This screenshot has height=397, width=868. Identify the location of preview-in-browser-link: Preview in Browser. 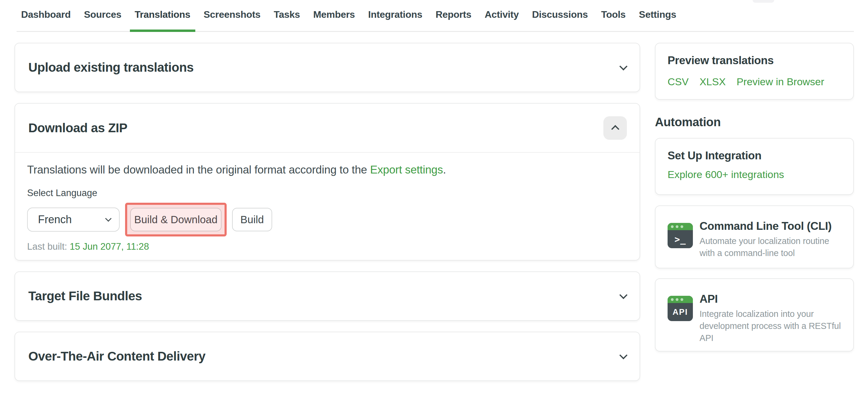
(780, 81).